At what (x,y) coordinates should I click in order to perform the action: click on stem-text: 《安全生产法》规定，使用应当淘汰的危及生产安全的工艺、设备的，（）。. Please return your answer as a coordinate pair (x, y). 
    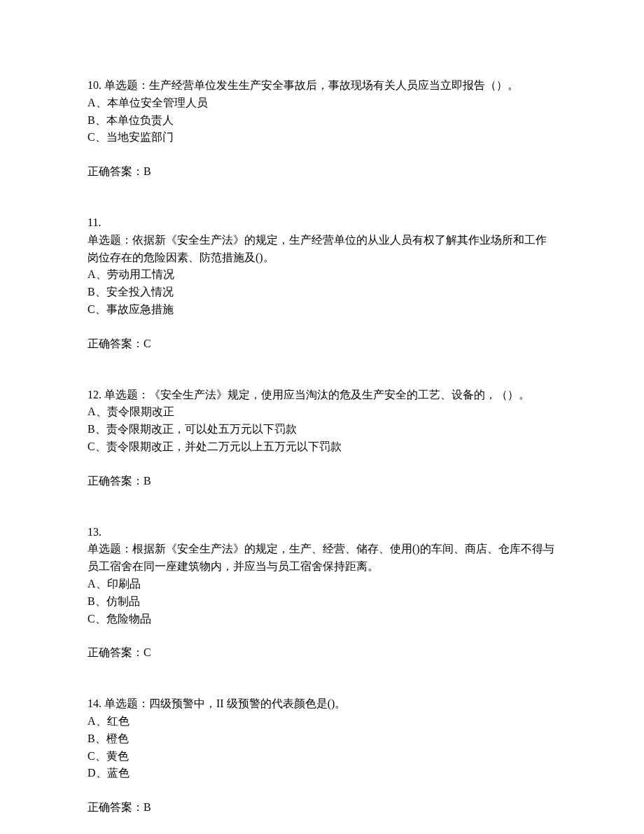
    Looking at the image, I should click on (340, 395).